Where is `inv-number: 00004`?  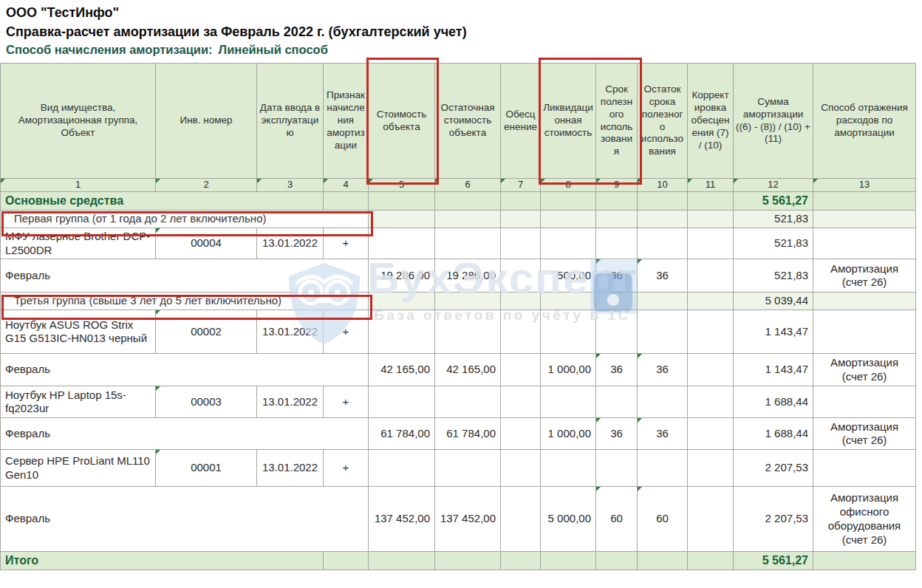 inv-number: 00004 is located at coordinates (207, 244).